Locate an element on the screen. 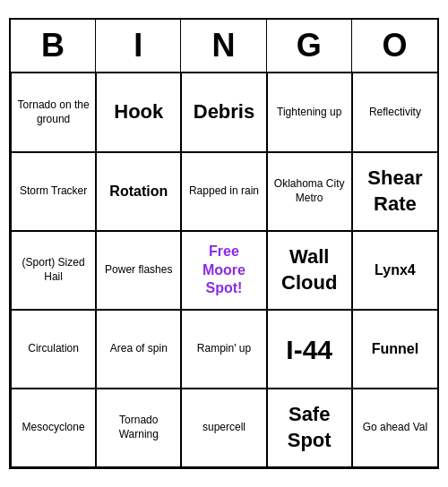 Image resolution: width=448 pixels, height=487 pixels. bingo-cell-0: Tornado on the ground is located at coordinates (54, 113).